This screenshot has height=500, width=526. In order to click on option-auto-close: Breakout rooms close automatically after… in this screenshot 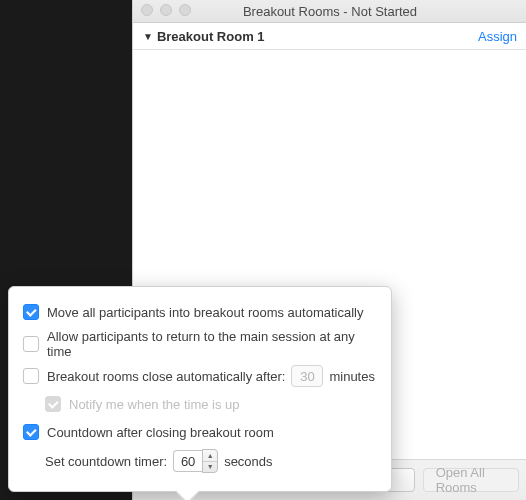, I will do `click(202, 376)`.